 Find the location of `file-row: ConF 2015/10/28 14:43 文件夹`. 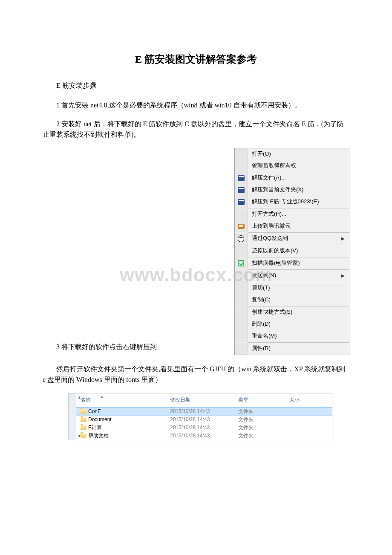

file-row: ConF 2015/10/28 14:43 文件夹 is located at coordinates (204, 412).